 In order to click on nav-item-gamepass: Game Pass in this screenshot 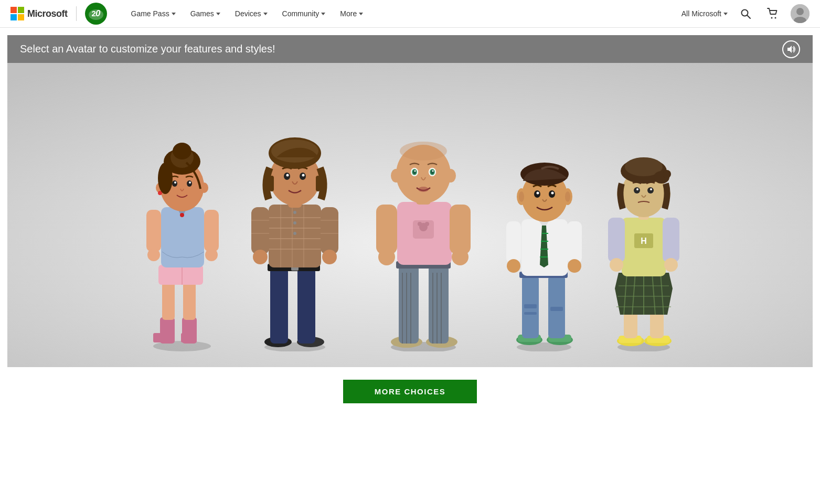, I will do `click(153, 14)`.